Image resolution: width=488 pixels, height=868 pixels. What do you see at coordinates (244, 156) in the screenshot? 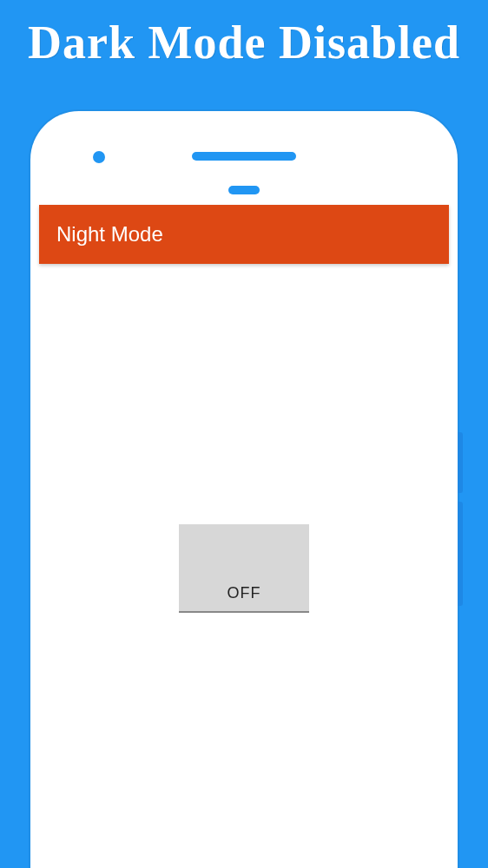
I see `phone-speaker-top` at bounding box center [244, 156].